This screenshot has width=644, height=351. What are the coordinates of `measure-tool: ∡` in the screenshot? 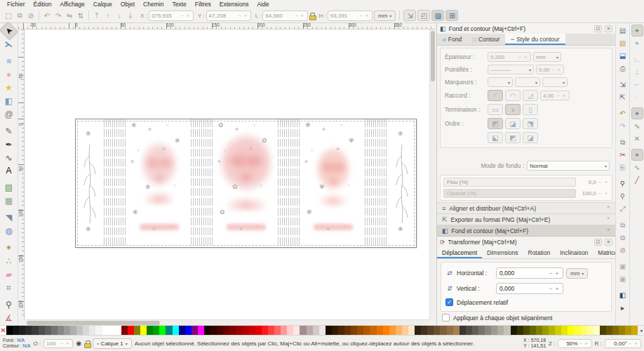 It's located at (8, 318).